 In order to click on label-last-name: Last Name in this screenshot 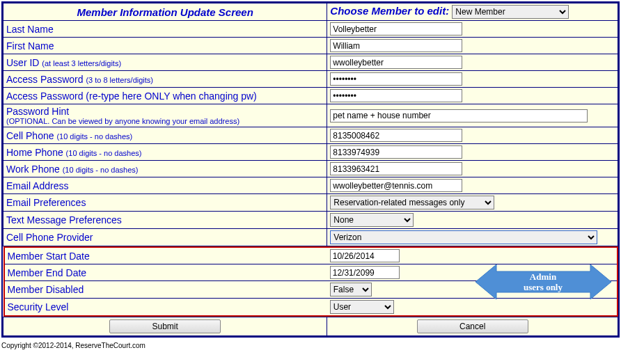, I will do `click(166, 29)`.